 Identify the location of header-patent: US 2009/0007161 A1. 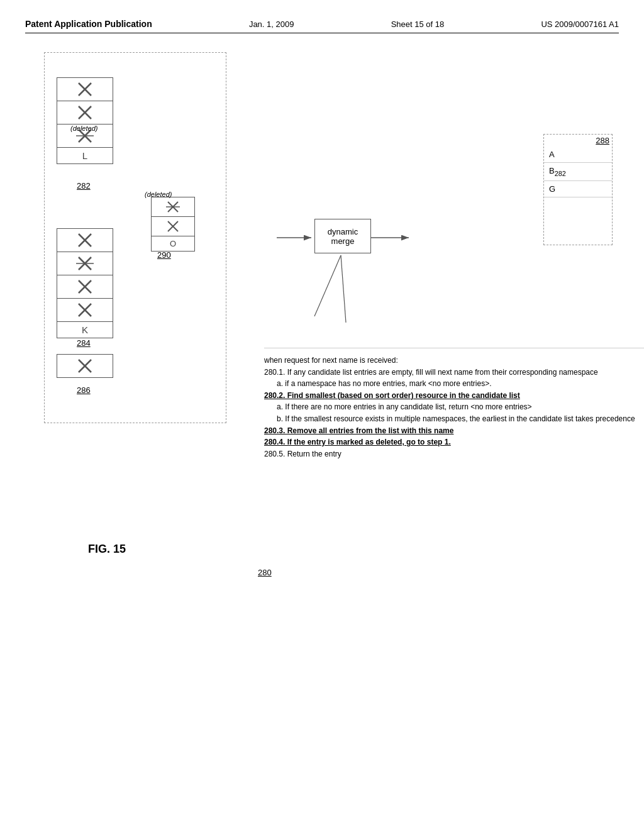
(580, 24).